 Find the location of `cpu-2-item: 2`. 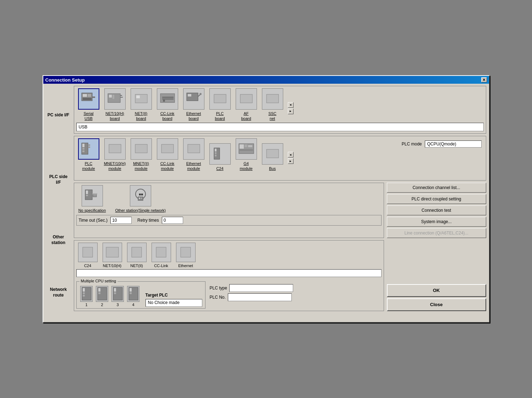

cpu-2-item: 2 is located at coordinates (102, 297).